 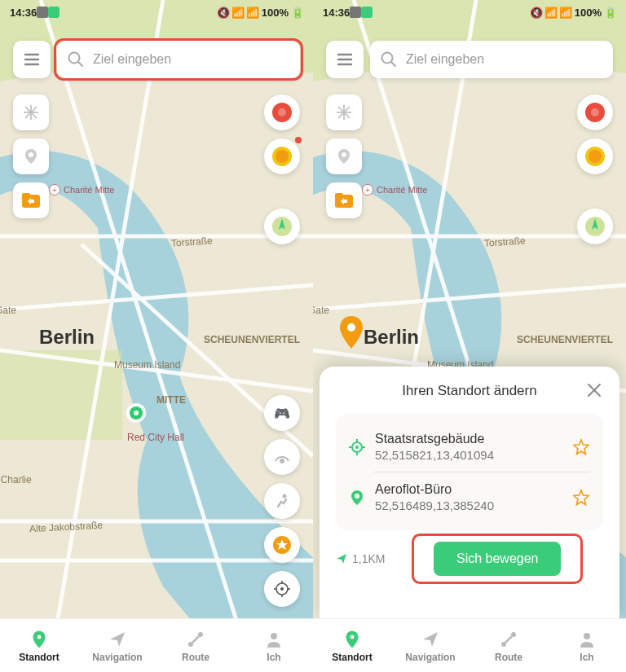 What do you see at coordinates (282, 112) in the screenshot?
I see `record-icon` at bounding box center [282, 112].